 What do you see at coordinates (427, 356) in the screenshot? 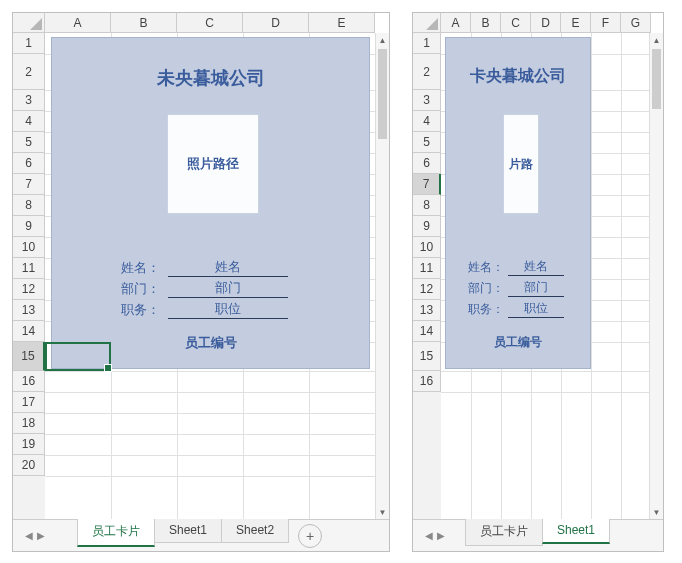
I see `row-header: 15` at bounding box center [427, 356].